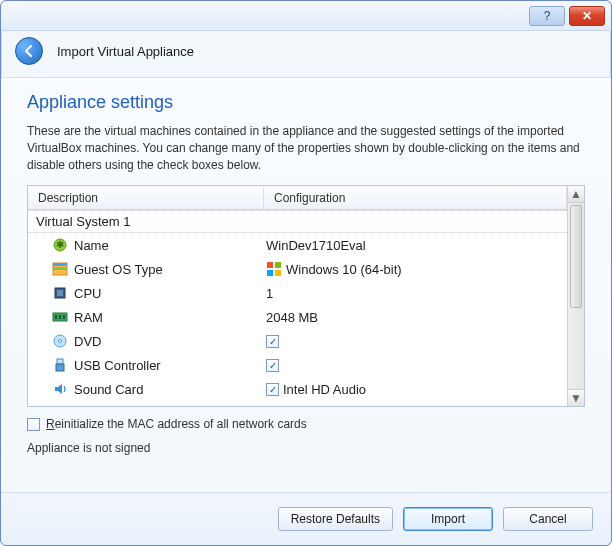 This screenshot has height=546, width=612. I want to click on row-value: WinDev1710Eval, so click(316, 246).